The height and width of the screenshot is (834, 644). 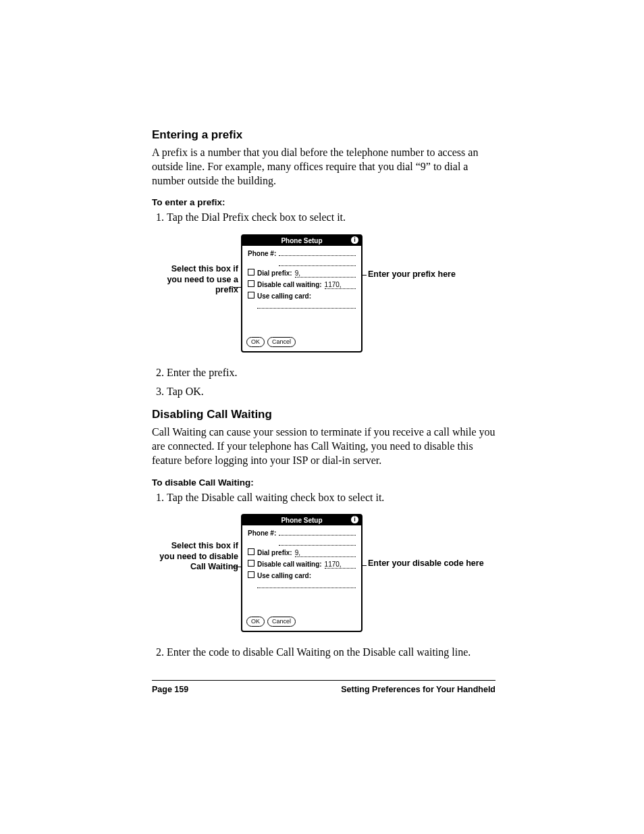 I want to click on subhead-enter-prefix: To enter a prefix:, so click(x=324, y=203).